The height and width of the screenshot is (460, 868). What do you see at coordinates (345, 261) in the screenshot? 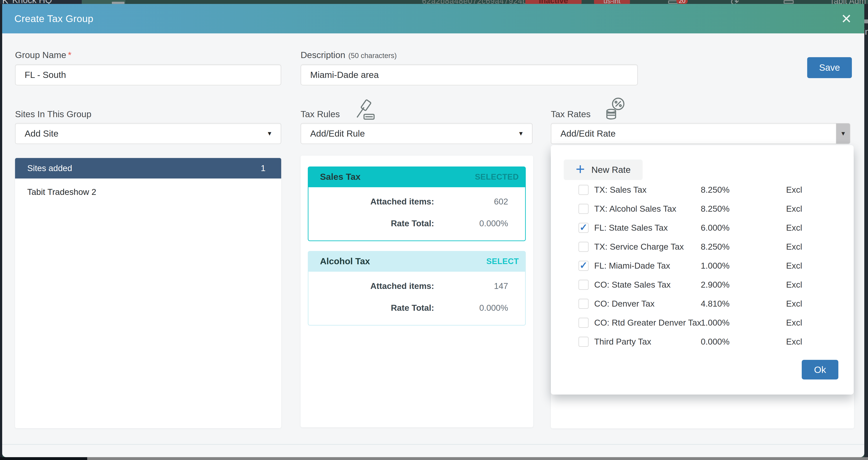
I see `rule-name: Alcohol Tax` at bounding box center [345, 261].